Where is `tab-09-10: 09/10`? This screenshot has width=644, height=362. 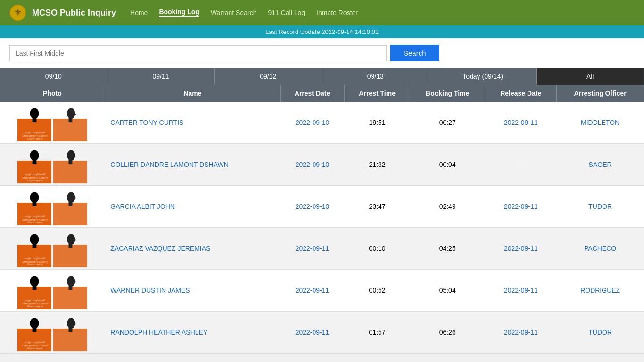 tab-09-10: 09/10 is located at coordinates (54, 76).